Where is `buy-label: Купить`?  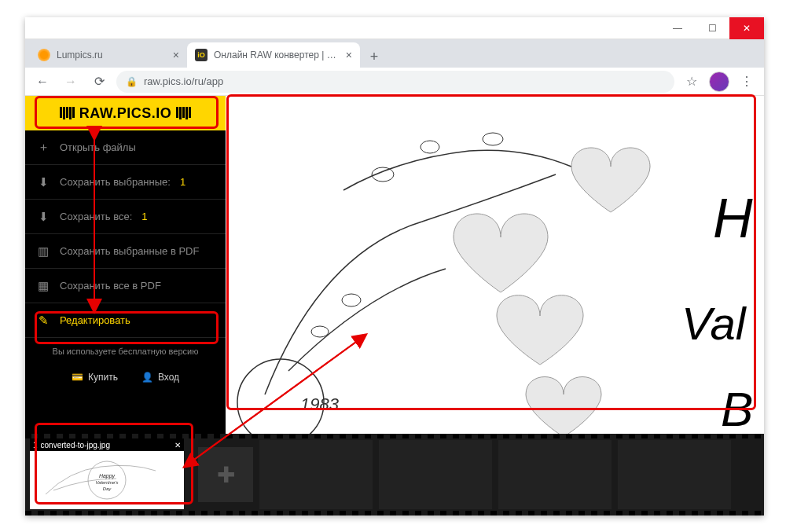 buy-label: Купить is located at coordinates (103, 377).